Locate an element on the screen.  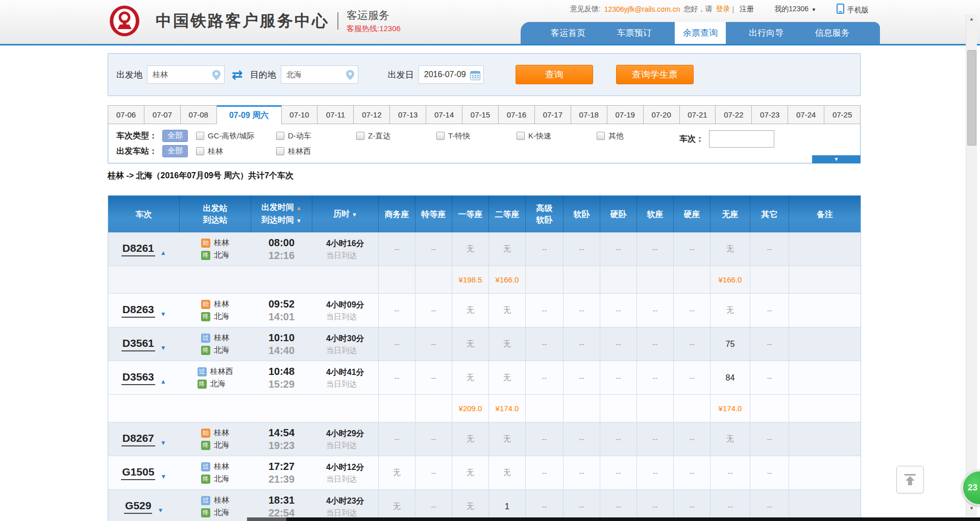
nav-tab-5: 信息服务 is located at coordinates (832, 33).